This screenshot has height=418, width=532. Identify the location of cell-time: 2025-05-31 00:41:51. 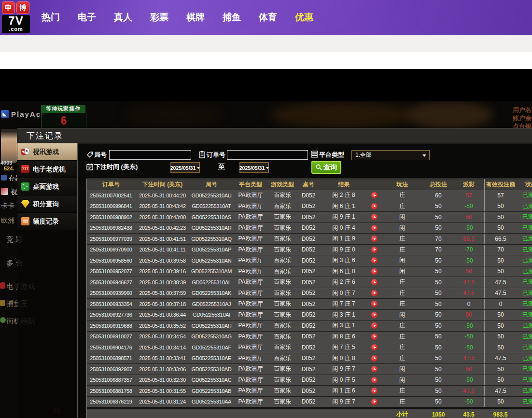
(162, 239).